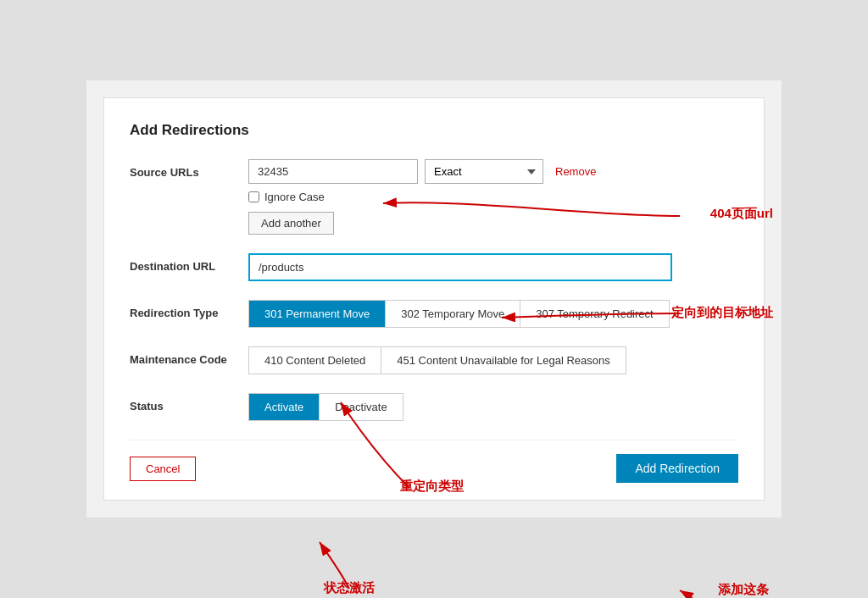  What do you see at coordinates (743, 590) in the screenshot?
I see `annotation-add-label: 添加这条重定向` at bounding box center [743, 590].